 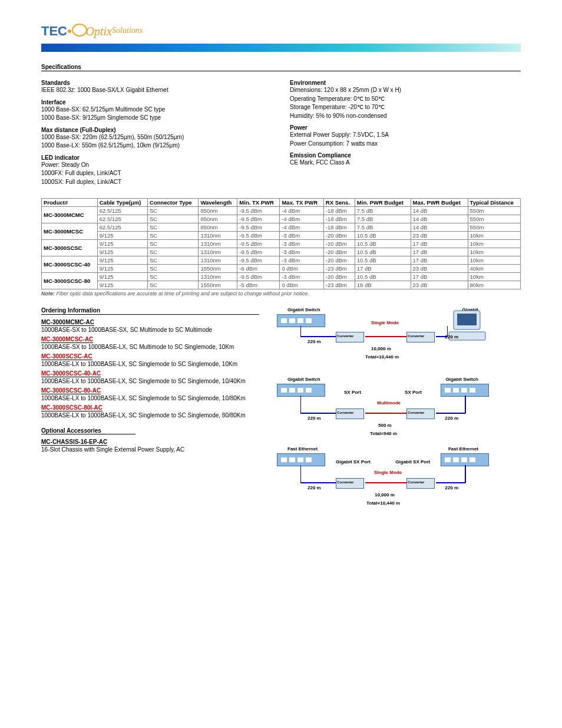 What do you see at coordinates (75, 165) in the screenshot?
I see `l-v0: Steady On` at bounding box center [75, 165].